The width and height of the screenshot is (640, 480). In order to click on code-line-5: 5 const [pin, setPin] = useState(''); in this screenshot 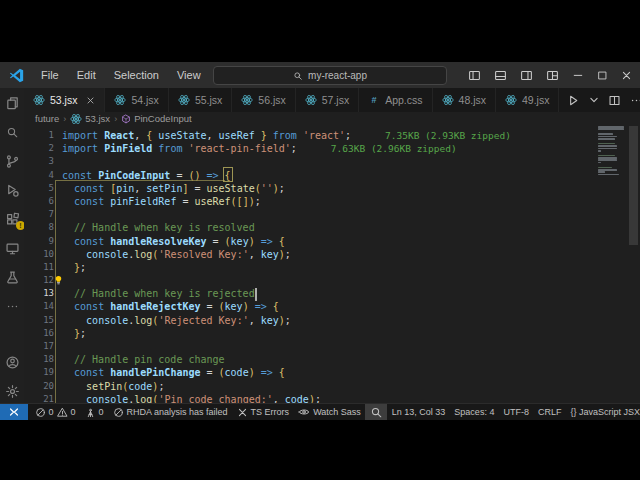, I will do `click(332, 188)`.